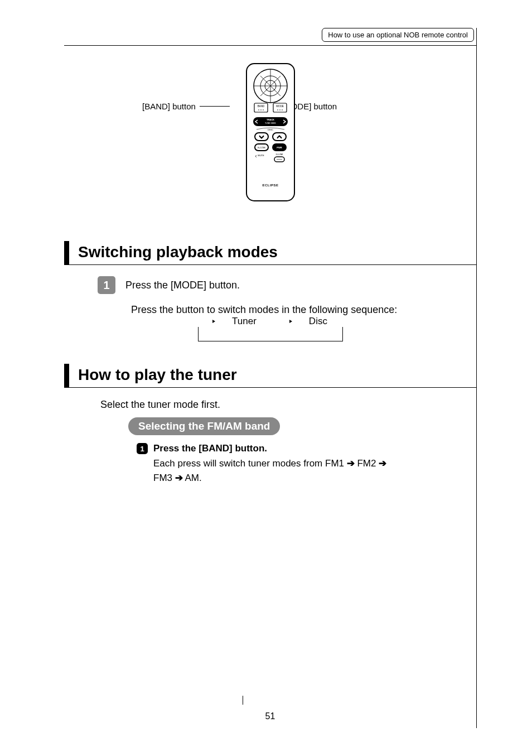 This screenshot has width=532, height=756. I want to click on remote-control-illustration: BAND MODE TRACK TUNE SEEK DISC, so click(270, 133).